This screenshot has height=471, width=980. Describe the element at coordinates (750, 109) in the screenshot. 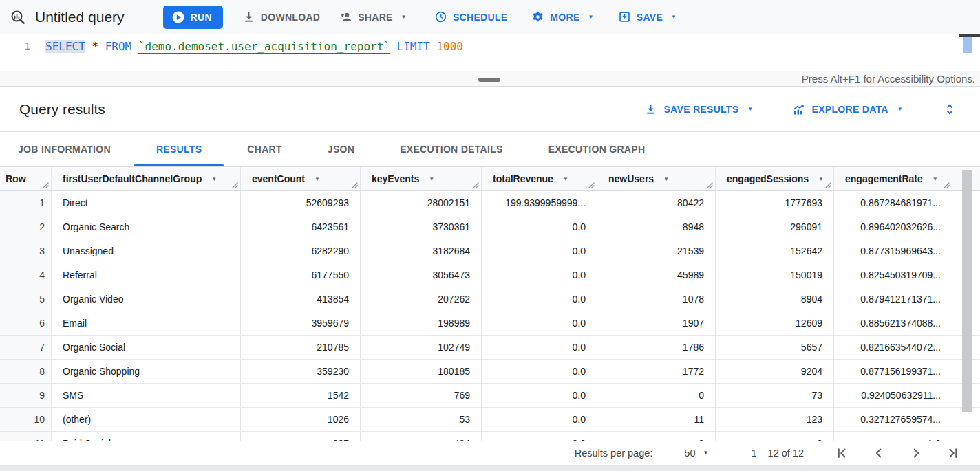

I see `chevron-down-icon: ▼` at that location.